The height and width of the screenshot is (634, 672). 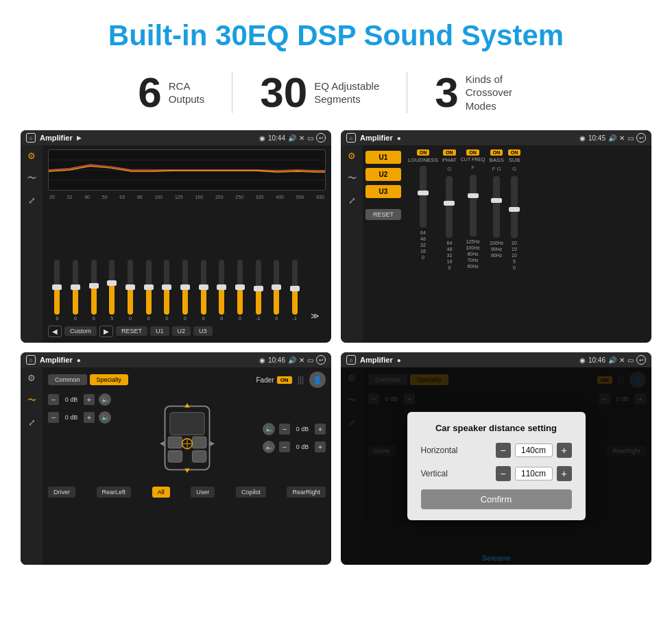 I want to click on home-icon: ⌂, so click(x=31, y=138).